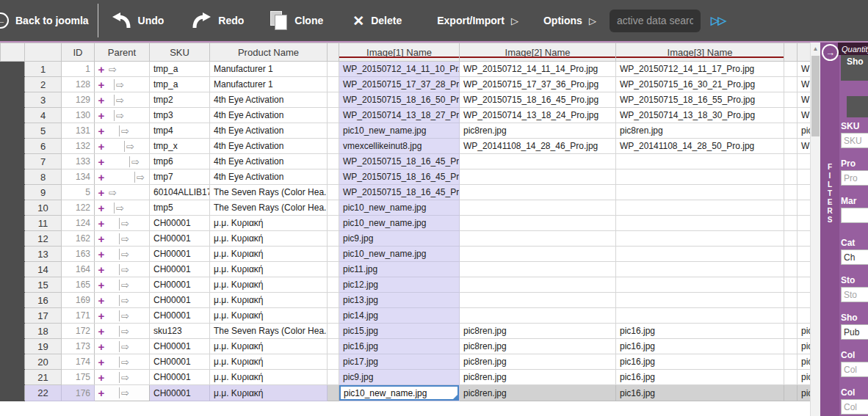 This screenshot has height=416, width=868. What do you see at coordinates (399, 270) in the screenshot?
I see `cell-image1-name: pic11.jpg` at bounding box center [399, 270].